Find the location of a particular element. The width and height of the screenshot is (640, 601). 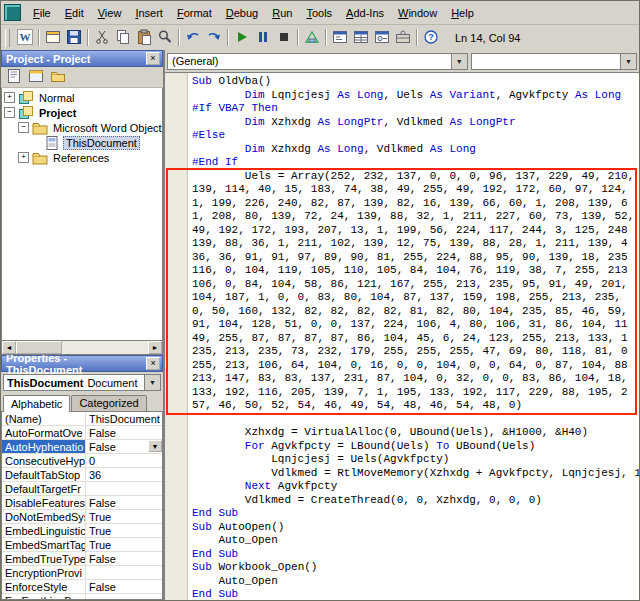

tree-item-microsoft-word-objects: −Microsoft Word Objects is located at coordinates (82, 128).